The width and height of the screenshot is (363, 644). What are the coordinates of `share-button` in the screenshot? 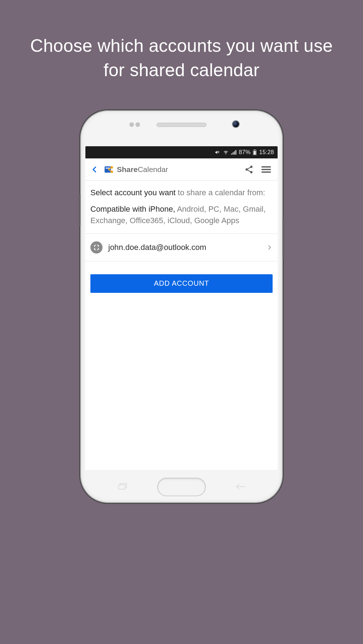 It's located at (249, 169).